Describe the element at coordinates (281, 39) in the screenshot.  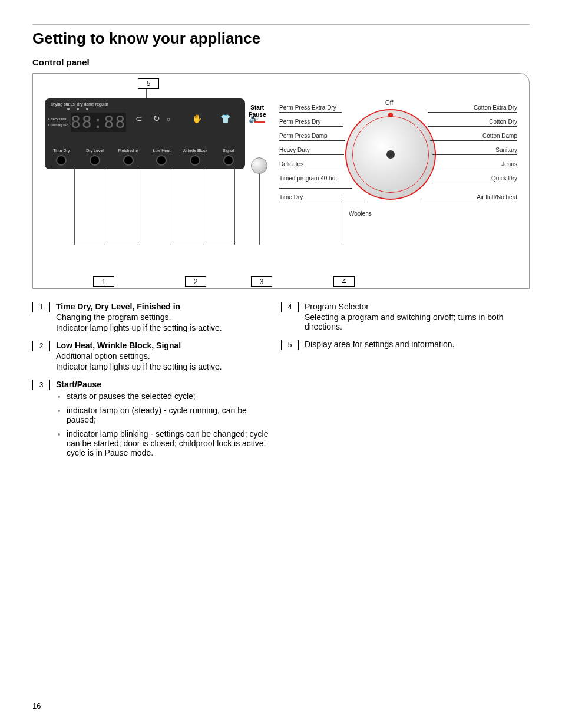
I see `page-title: Getting to know your appliance` at that location.